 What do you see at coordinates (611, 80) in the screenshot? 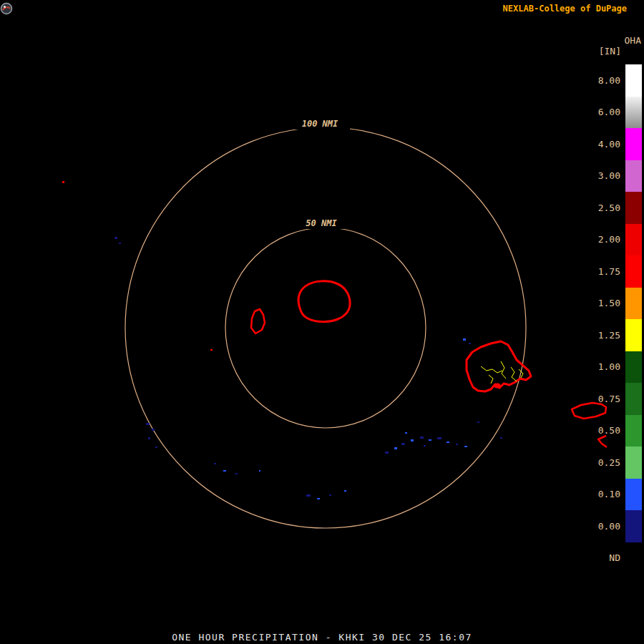
I see `legend-level: 8.00` at bounding box center [611, 80].